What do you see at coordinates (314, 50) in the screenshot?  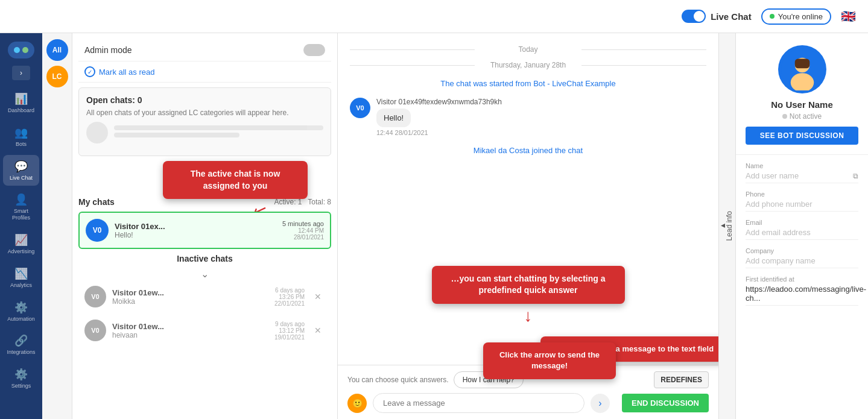 I see `admin-mode-toggle` at bounding box center [314, 50].